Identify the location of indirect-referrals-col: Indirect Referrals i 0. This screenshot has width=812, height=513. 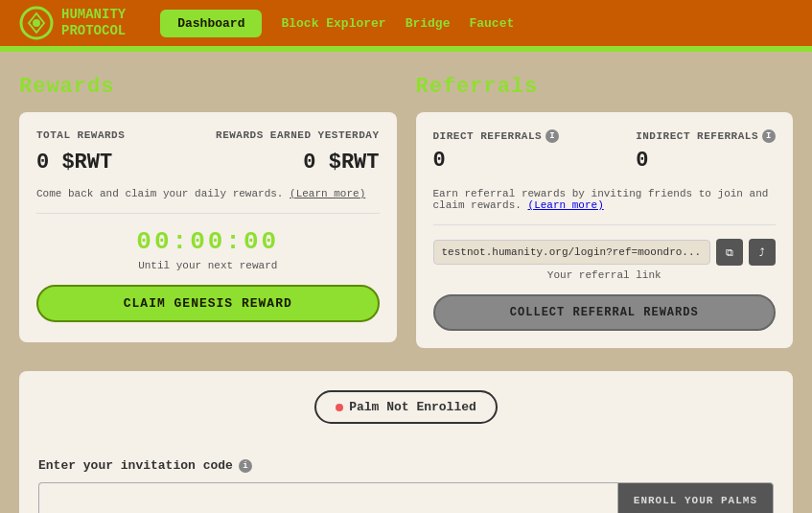
(706, 153).